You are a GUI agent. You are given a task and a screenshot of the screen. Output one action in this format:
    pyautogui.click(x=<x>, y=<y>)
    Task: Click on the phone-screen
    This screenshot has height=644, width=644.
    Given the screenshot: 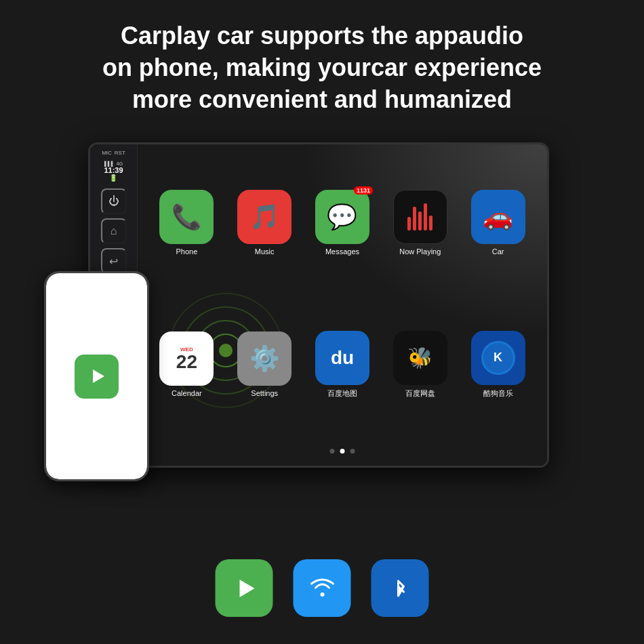 What is the action you would take?
    pyautogui.click(x=96, y=376)
    